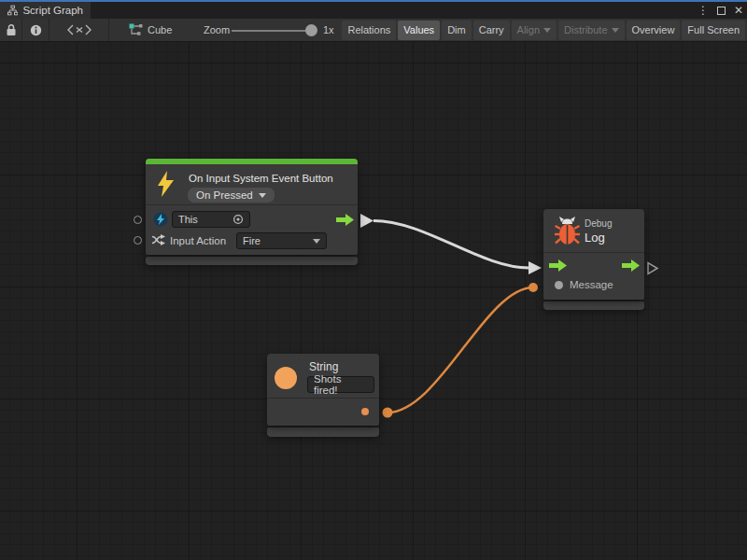  I want to click on zoom-label: Zoom, so click(217, 30).